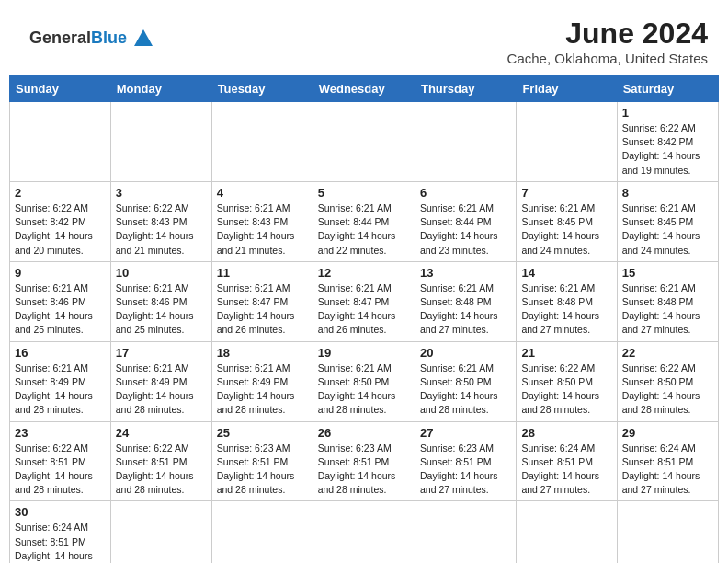 This screenshot has width=728, height=563. What do you see at coordinates (667, 112) in the screenshot?
I see `day-number: 1` at bounding box center [667, 112].